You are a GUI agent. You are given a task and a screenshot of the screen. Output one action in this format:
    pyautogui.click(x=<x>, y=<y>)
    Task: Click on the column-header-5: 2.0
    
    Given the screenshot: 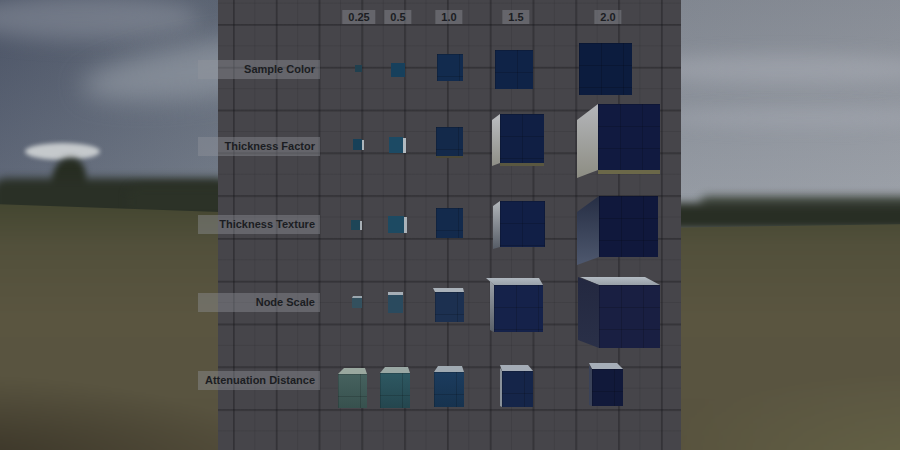 What is the action you would take?
    pyautogui.click(x=608, y=17)
    